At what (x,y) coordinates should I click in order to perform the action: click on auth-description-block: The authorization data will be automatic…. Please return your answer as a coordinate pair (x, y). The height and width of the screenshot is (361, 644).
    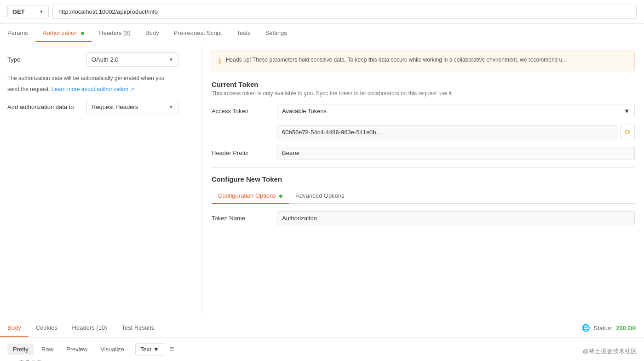
    Looking at the image, I should click on (101, 84).